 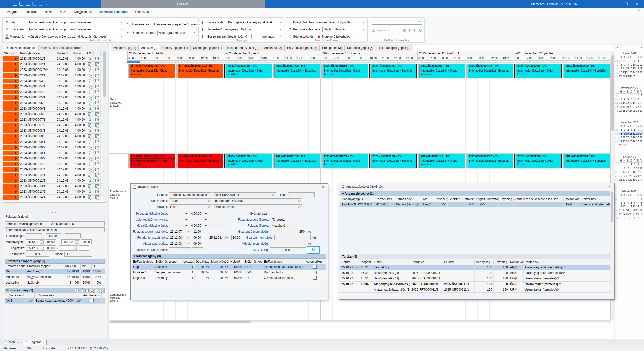 What do you see at coordinates (37, 53) in the screenshot?
I see `column-header-bizonylatszám: Bizonylatszám▲` at bounding box center [37, 53].